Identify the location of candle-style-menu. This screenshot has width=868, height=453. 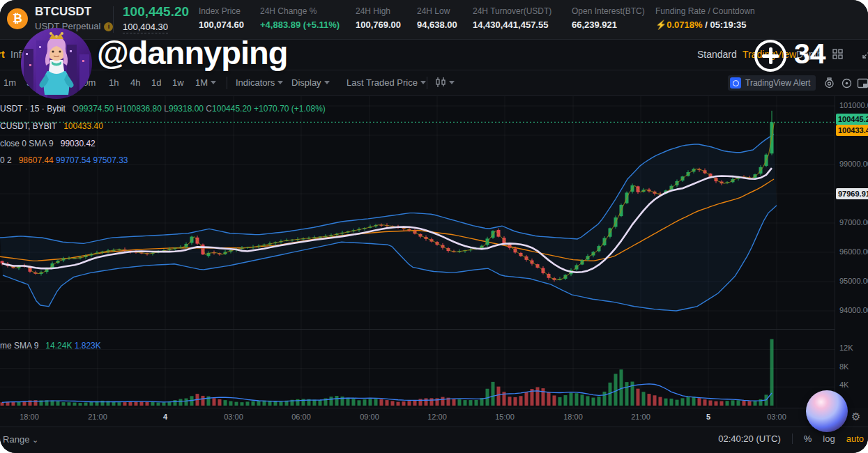
(445, 82).